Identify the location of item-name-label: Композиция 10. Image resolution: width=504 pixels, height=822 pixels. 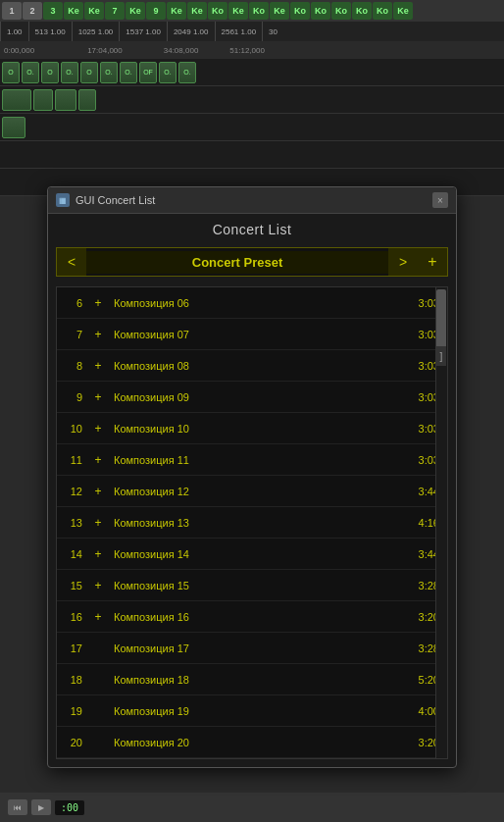
(258, 429).